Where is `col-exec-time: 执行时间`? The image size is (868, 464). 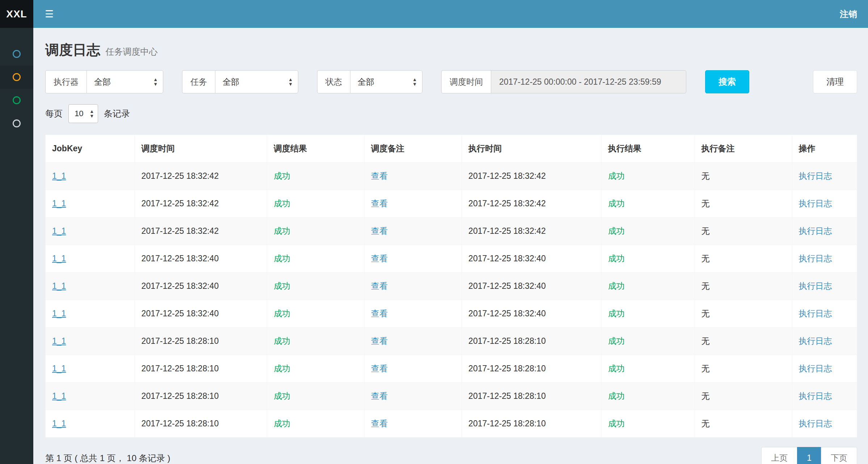 col-exec-time: 执行时间 is located at coordinates (532, 149).